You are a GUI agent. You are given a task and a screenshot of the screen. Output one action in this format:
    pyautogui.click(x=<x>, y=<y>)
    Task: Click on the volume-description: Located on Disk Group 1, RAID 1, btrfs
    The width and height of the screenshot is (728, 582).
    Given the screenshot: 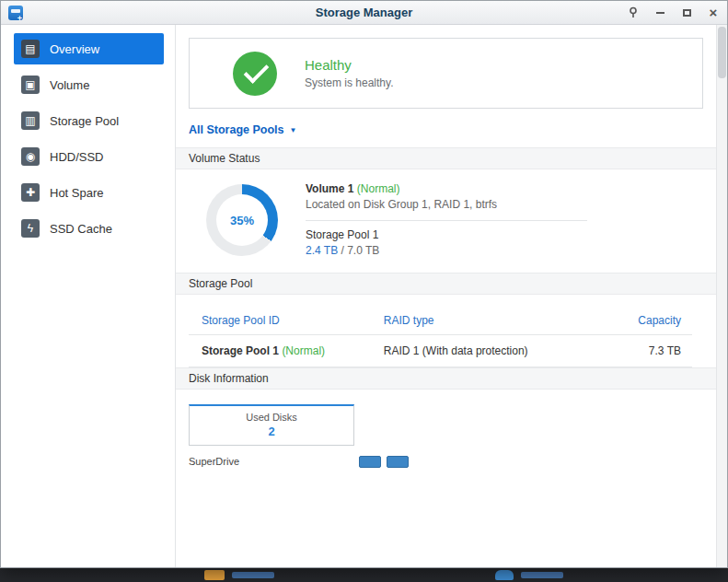 What is the action you would take?
    pyautogui.click(x=446, y=204)
    